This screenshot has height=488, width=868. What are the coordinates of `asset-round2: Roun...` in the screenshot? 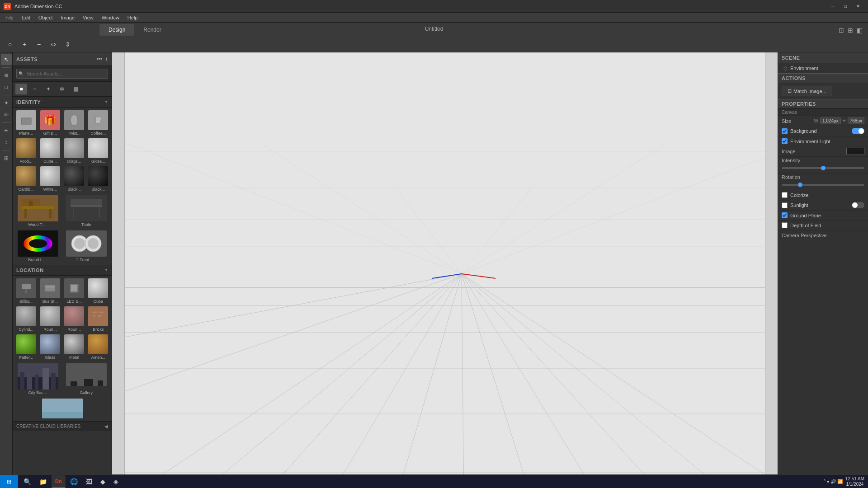 It's located at (74, 319).